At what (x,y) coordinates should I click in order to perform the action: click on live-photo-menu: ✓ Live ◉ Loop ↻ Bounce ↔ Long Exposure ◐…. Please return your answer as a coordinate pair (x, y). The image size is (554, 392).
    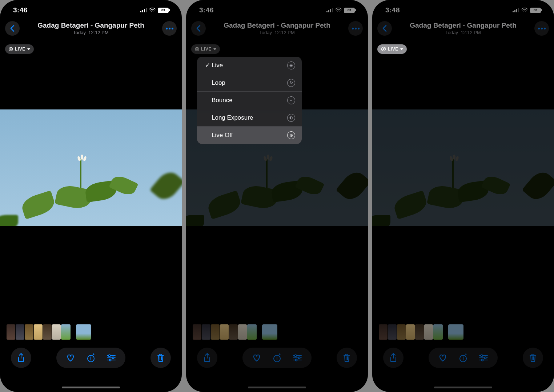
    Looking at the image, I should click on (249, 100).